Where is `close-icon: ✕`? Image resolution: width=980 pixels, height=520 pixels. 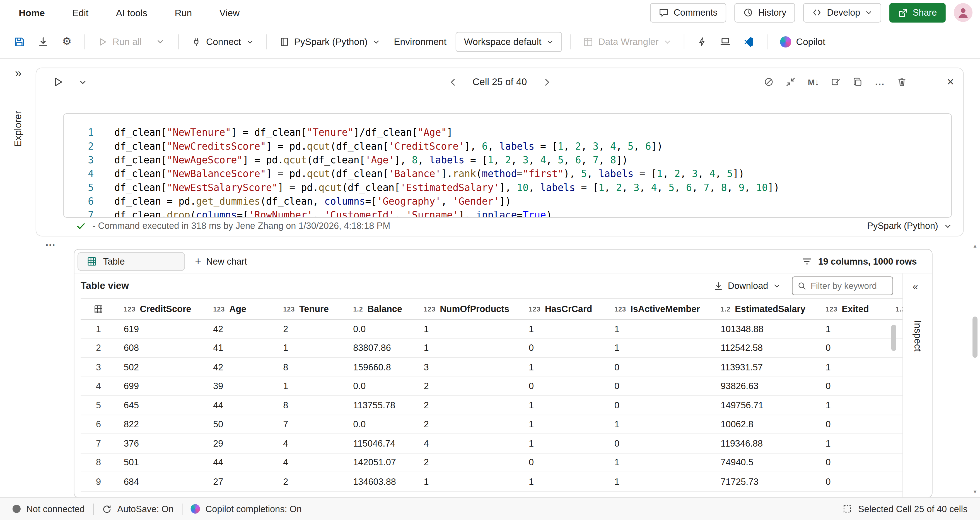
close-icon: ✕ is located at coordinates (950, 81).